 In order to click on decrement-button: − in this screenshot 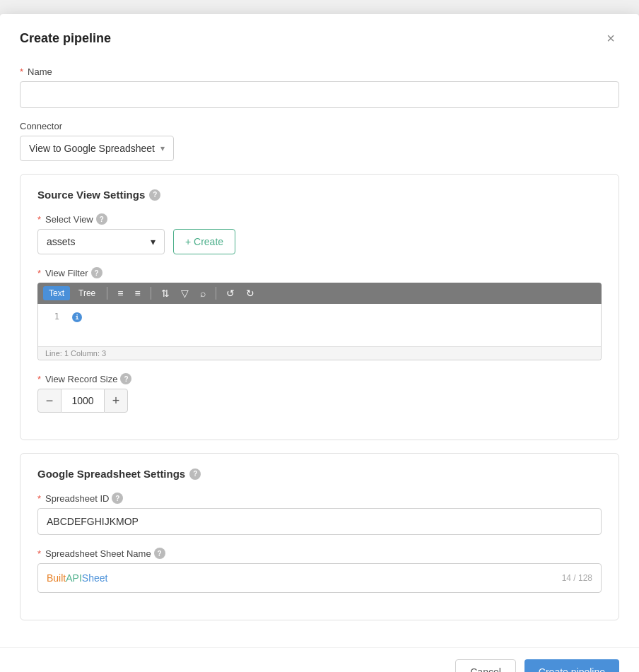, I will do `click(49, 401)`.